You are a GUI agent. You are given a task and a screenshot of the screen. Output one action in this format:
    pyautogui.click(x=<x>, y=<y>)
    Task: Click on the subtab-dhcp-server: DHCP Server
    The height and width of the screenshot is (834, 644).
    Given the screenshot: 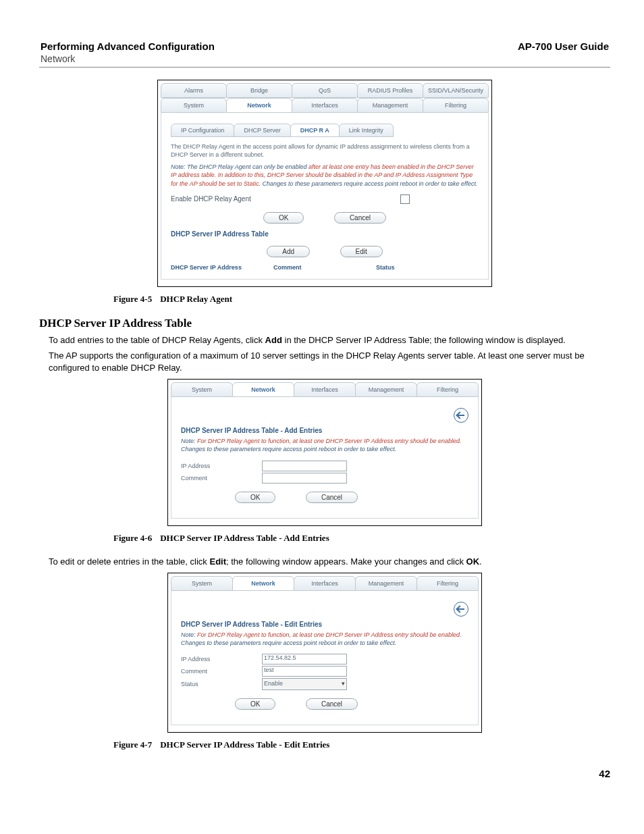 What is the action you would take?
    pyautogui.click(x=262, y=130)
    